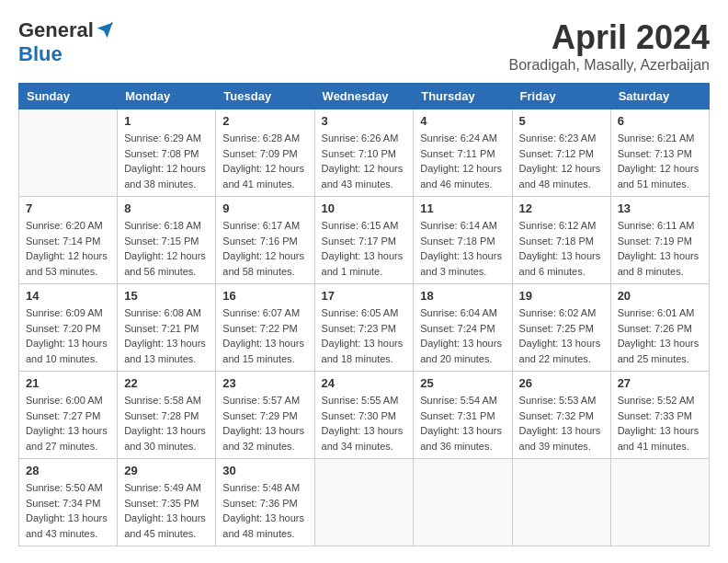 This screenshot has width=728, height=563. I want to click on day-number: 11, so click(462, 208).